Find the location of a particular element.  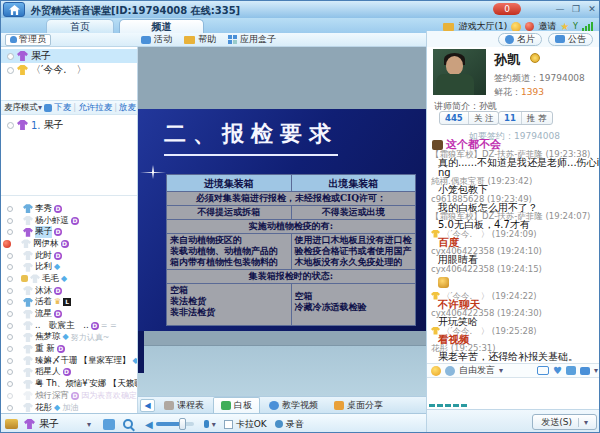

chat-toolbar: 自由发言 ▾ ♥ ▾ is located at coordinates (514, 370).